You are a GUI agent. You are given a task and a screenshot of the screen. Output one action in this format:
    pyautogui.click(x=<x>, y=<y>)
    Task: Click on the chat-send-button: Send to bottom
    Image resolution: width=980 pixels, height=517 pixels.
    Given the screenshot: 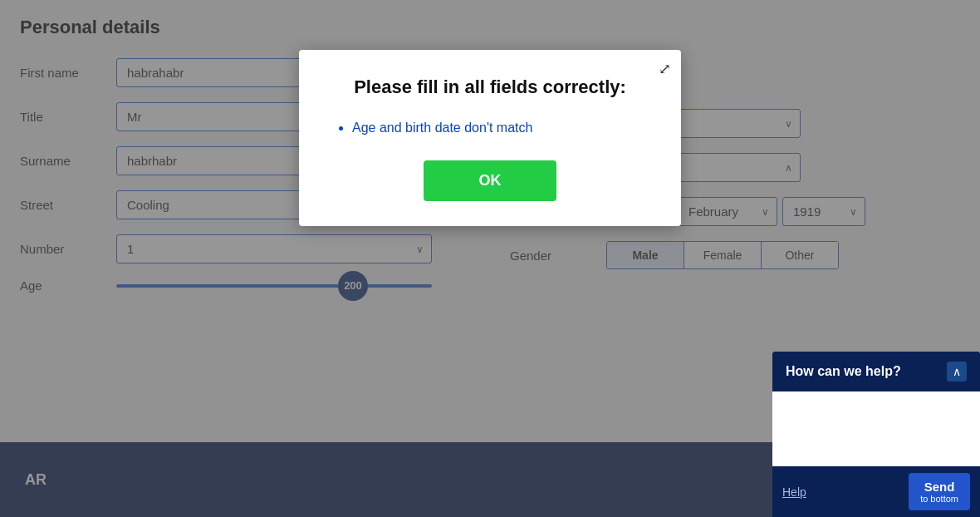 What is the action you would take?
    pyautogui.click(x=939, y=492)
    